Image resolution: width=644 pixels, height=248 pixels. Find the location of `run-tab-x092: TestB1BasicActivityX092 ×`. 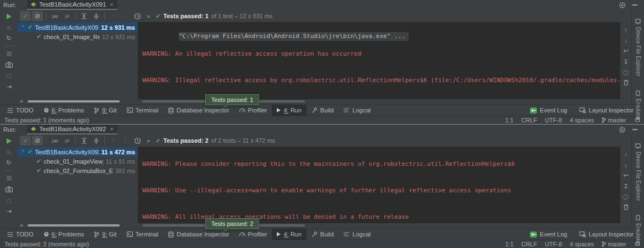

run-tab-x092: TestB1BasicActivityX092 × is located at coordinates (72, 130).